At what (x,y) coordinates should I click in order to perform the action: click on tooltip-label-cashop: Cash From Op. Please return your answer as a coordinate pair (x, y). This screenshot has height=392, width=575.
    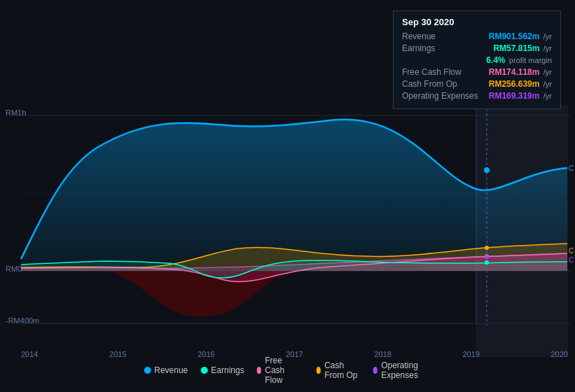
    Looking at the image, I should click on (430, 84).